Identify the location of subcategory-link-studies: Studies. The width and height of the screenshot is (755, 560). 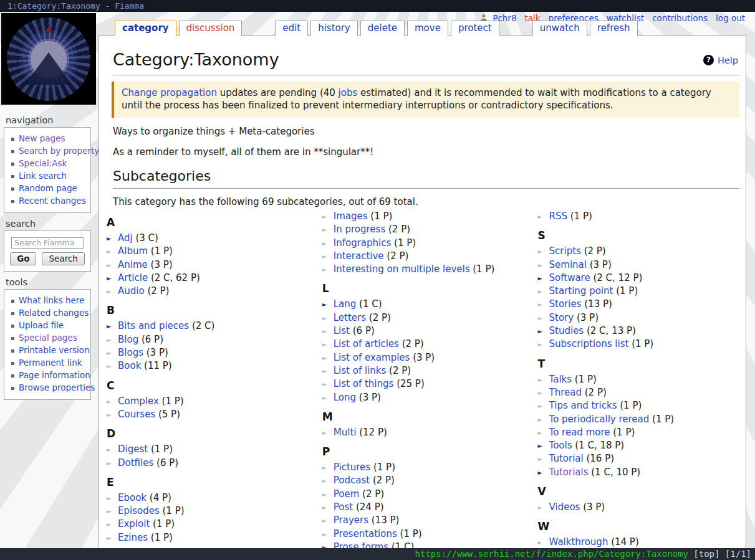
(567, 331).